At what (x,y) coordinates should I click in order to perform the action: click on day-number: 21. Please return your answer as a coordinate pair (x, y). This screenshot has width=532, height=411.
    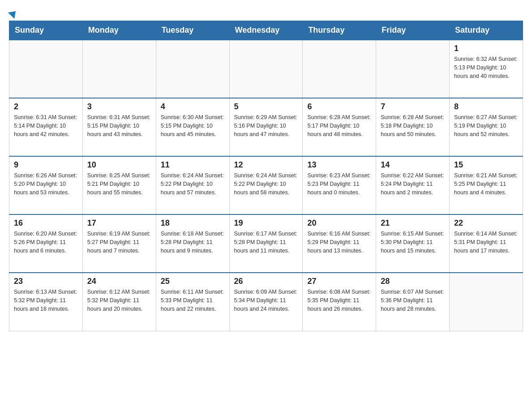
    Looking at the image, I should click on (413, 223).